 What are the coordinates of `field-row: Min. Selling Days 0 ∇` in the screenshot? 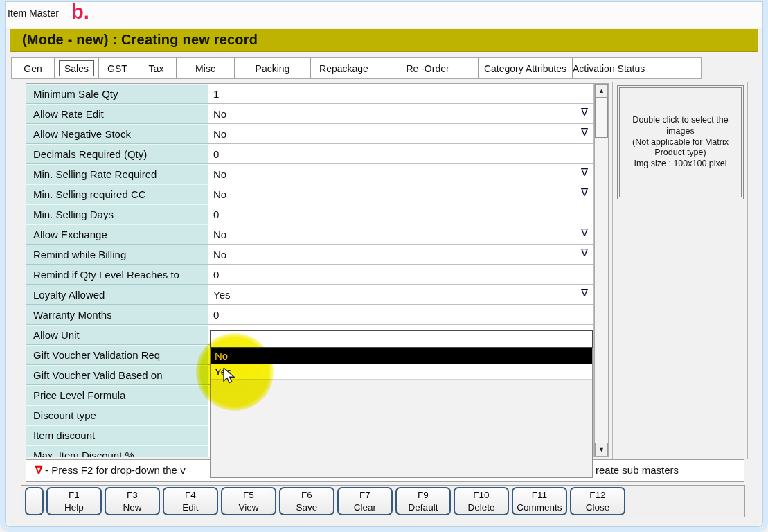 It's located at (310, 215).